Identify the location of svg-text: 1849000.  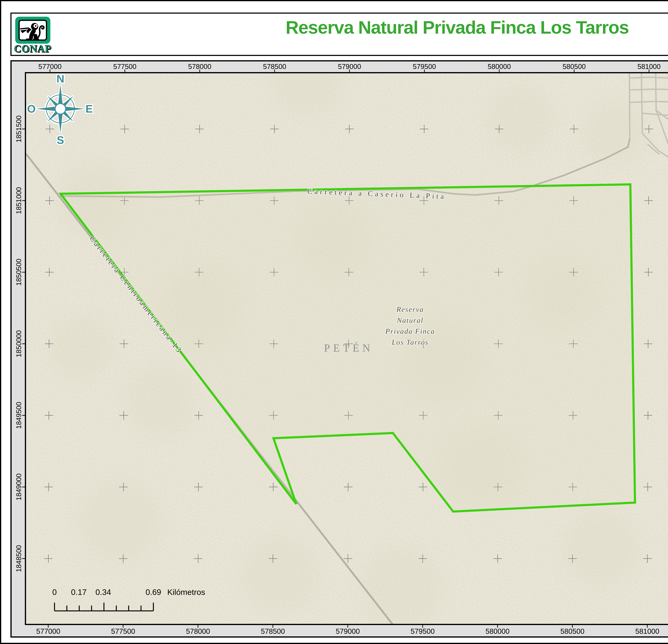
(19, 487).